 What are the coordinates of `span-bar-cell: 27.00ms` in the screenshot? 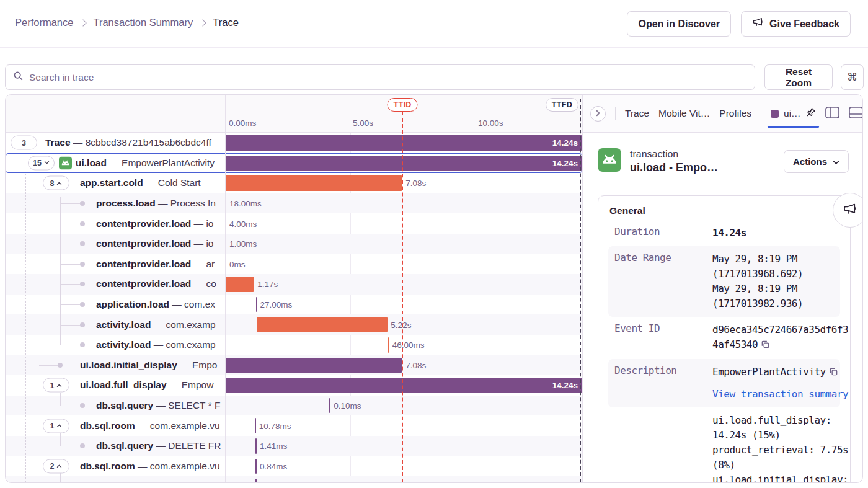 It's located at (404, 305).